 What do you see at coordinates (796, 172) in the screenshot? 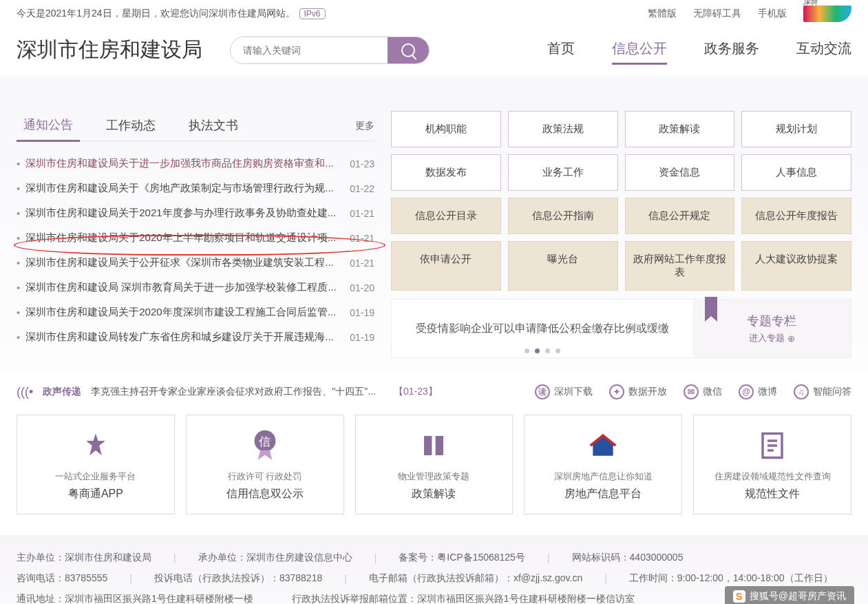
I see `cat-hr: 人事信息` at bounding box center [796, 172].